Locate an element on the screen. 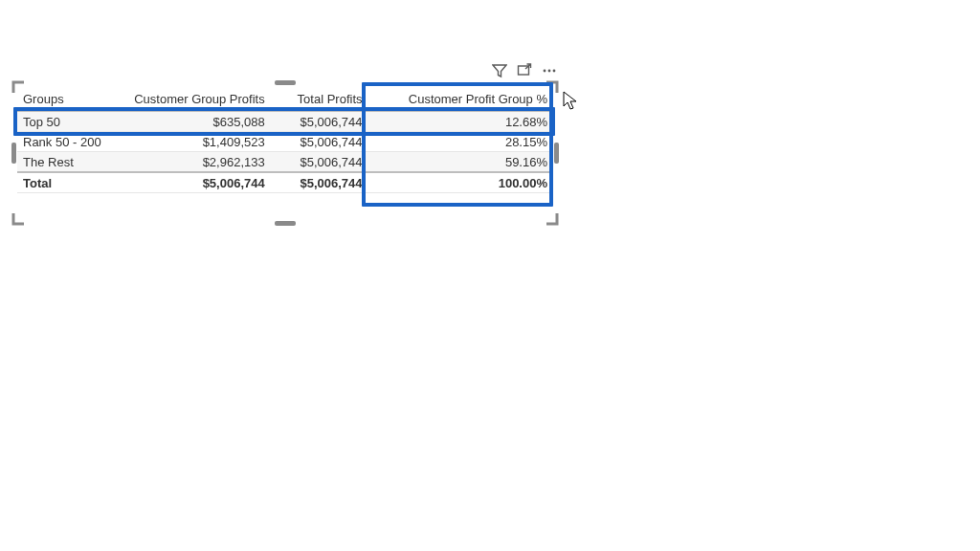  col-header-total-profits: Total Profits is located at coordinates (320, 99).